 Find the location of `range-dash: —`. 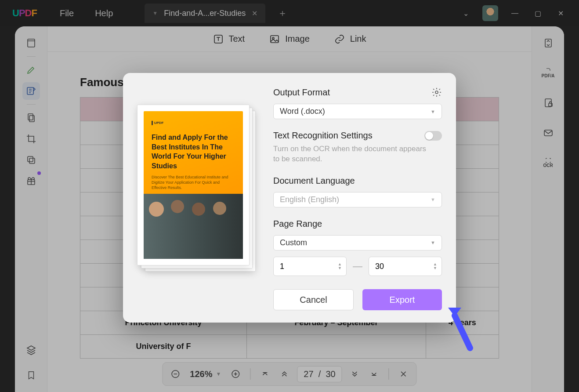

range-dash: — is located at coordinates (358, 266).